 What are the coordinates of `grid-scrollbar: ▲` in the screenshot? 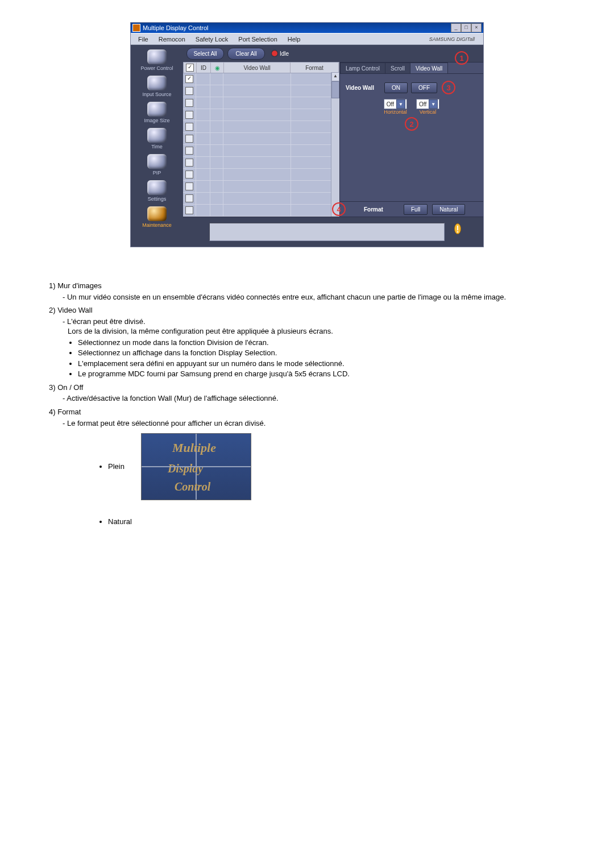 It's located at (335, 144).